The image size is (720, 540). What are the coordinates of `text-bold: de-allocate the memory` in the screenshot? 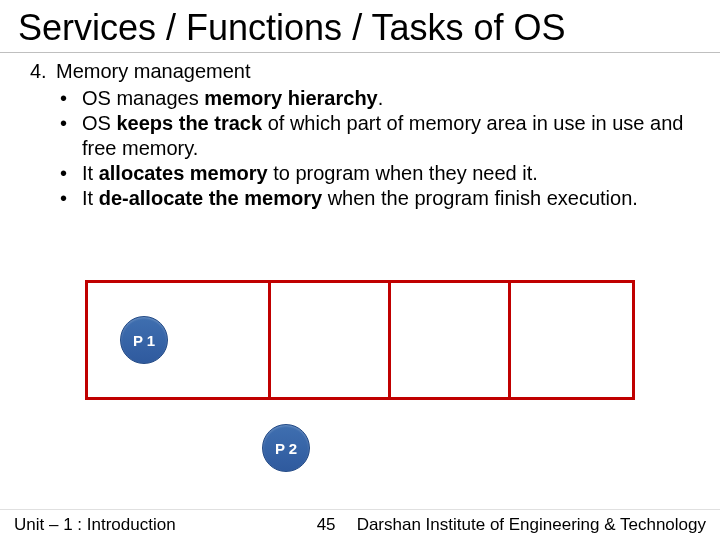 It's located at (210, 198).